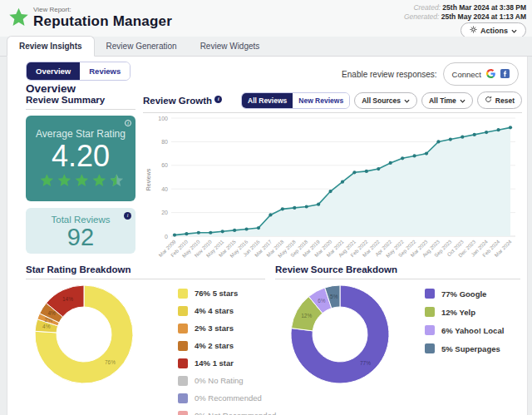 This screenshot has width=532, height=415. Describe the element at coordinates (166, 236) in the screenshot. I see `svg-text: 0` at that location.